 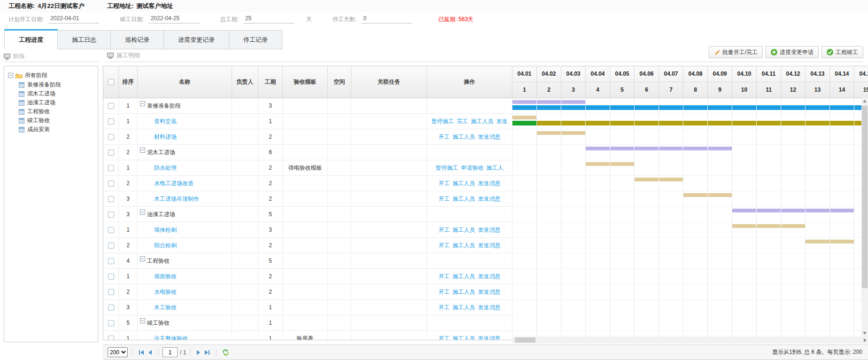 I want to click on op-link-施工人: 施工人, so click(x=495, y=168).